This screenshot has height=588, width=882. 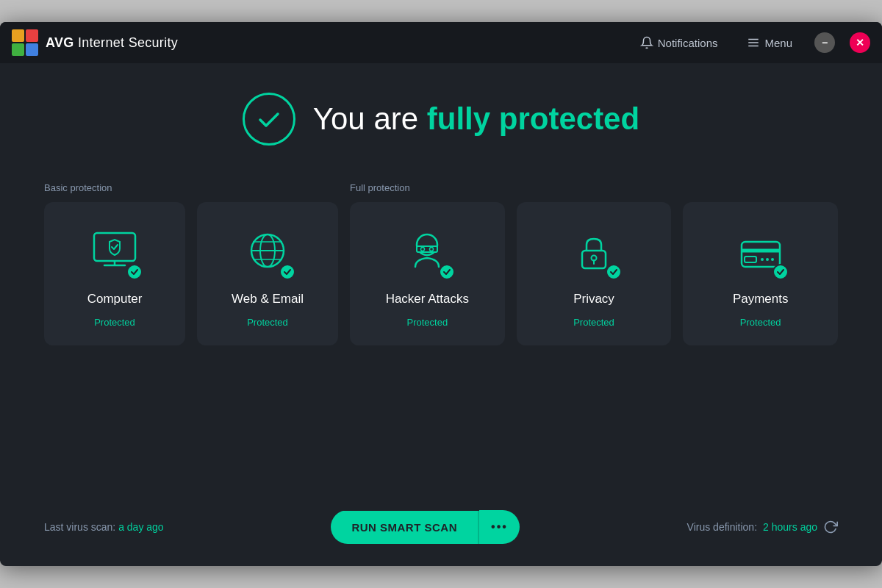 What do you see at coordinates (594, 273) in the screenshot?
I see `privacy-card: Privacy Protected` at bounding box center [594, 273].